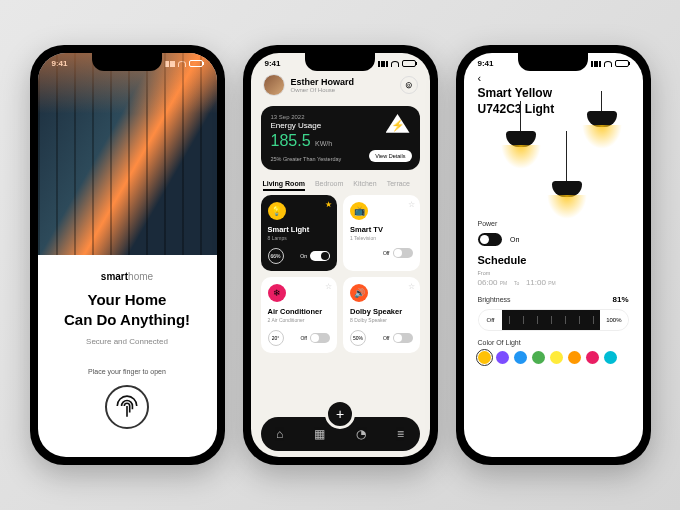 Image resolution: width=680 pixels, height=510 pixels. What do you see at coordinates (400, 434) in the screenshot?
I see `nav-settings-icon: ≡` at bounding box center [400, 434].